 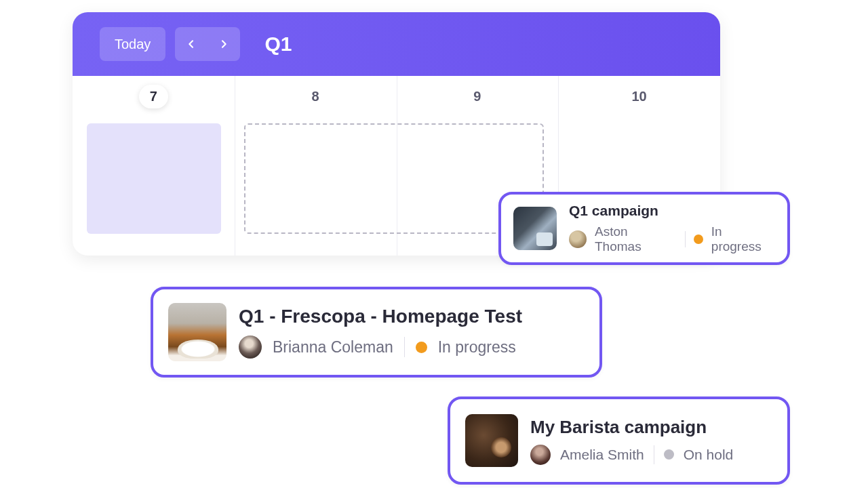 What do you see at coordinates (477, 96) in the screenshot?
I see `day-column: 9` at bounding box center [477, 96].